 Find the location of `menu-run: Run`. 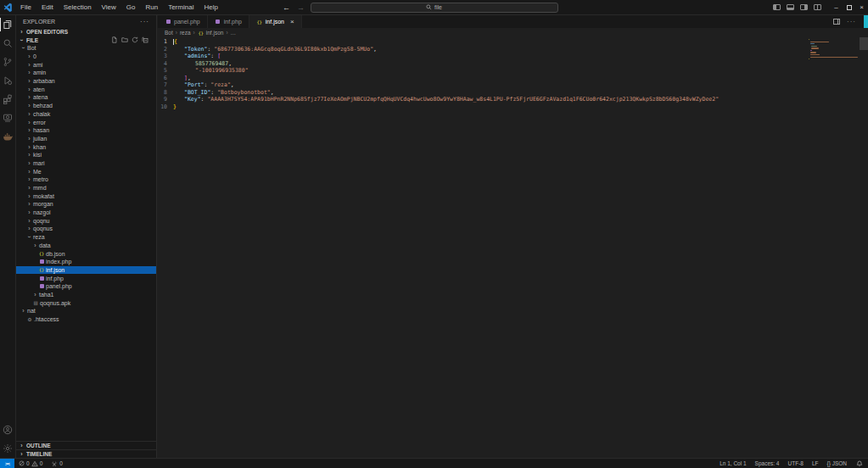

menu-run: Run is located at coordinates (151, 7).